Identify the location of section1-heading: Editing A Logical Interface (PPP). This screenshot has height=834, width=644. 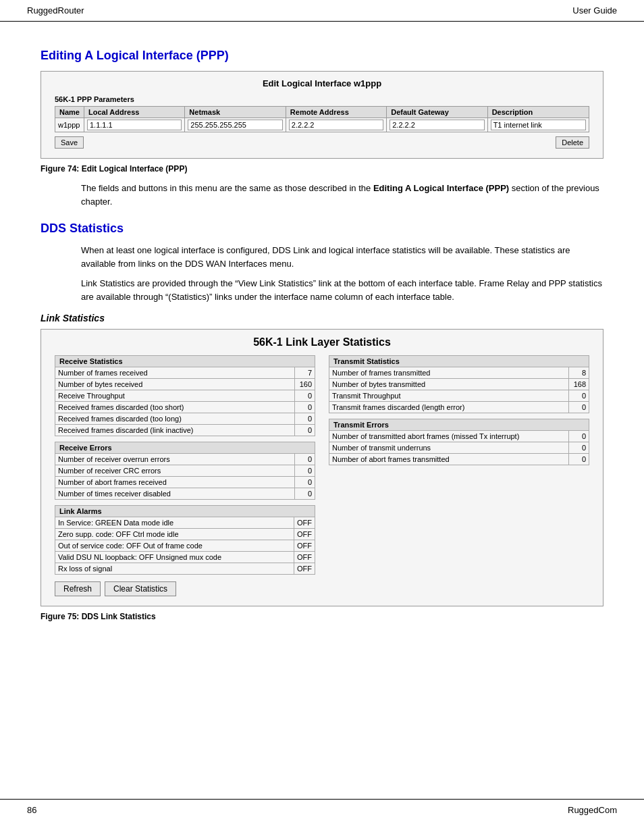
(322, 55).